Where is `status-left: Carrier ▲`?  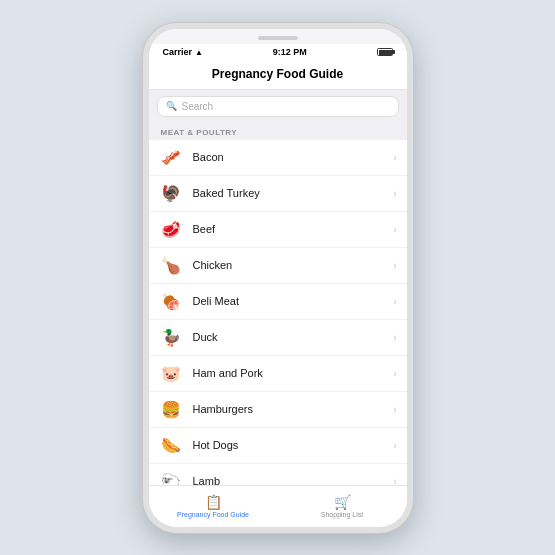
status-left: Carrier ▲ is located at coordinates (183, 52).